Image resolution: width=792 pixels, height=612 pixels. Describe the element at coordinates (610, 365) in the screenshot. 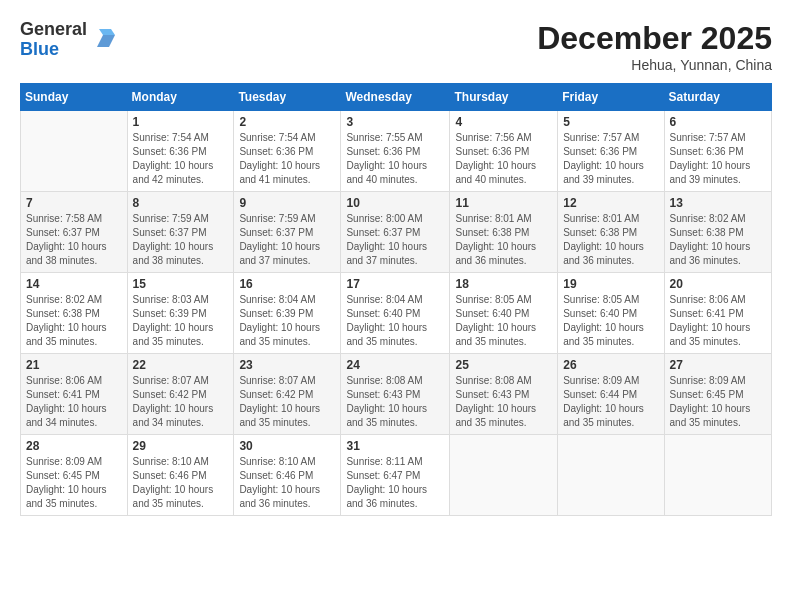

I see `day-number: 26` at that location.